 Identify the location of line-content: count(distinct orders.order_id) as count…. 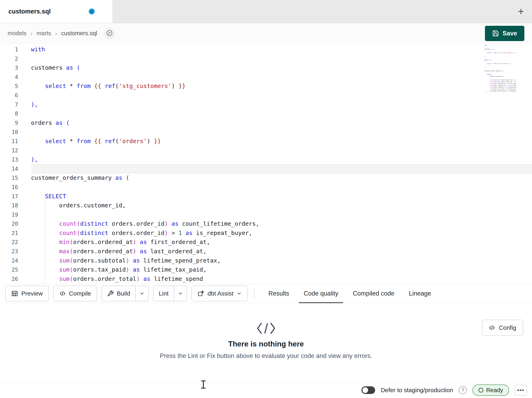
(281, 224).